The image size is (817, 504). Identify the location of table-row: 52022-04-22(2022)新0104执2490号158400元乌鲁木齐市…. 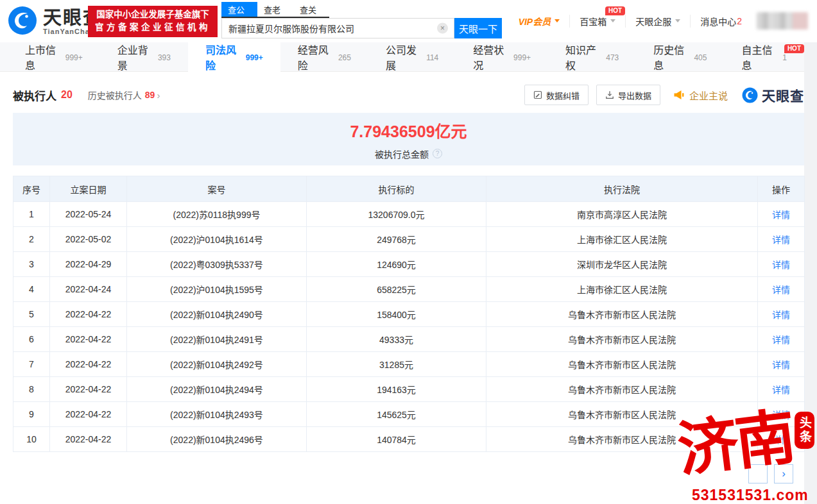
(409, 314).